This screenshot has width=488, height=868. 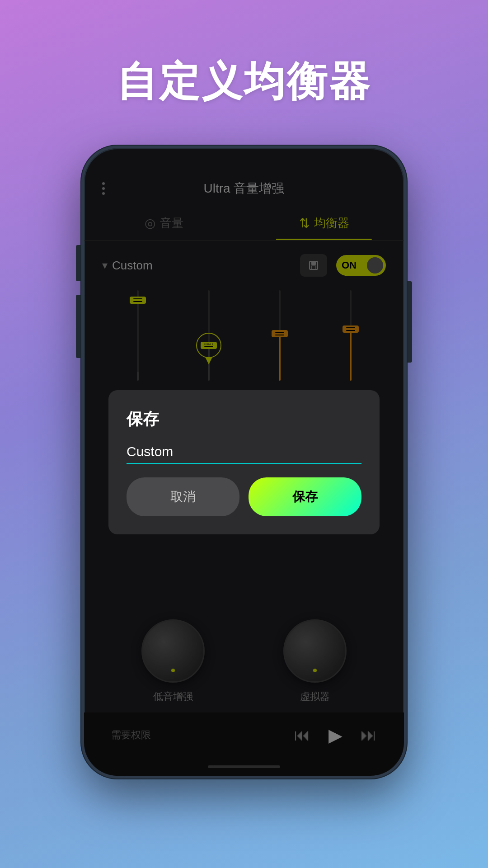 I want to click on dialog-name-input, so click(x=244, y=452).